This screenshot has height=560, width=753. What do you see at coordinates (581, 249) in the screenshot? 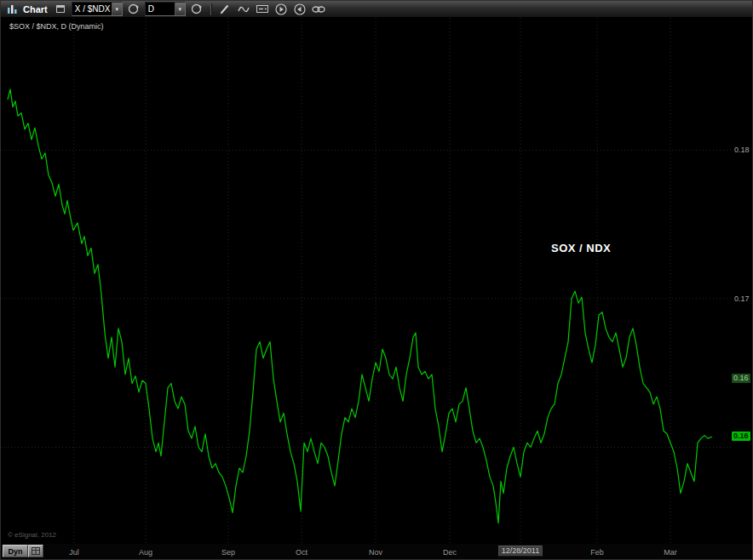
I see `chart-text-annotation: SOX / NDX` at bounding box center [581, 249].